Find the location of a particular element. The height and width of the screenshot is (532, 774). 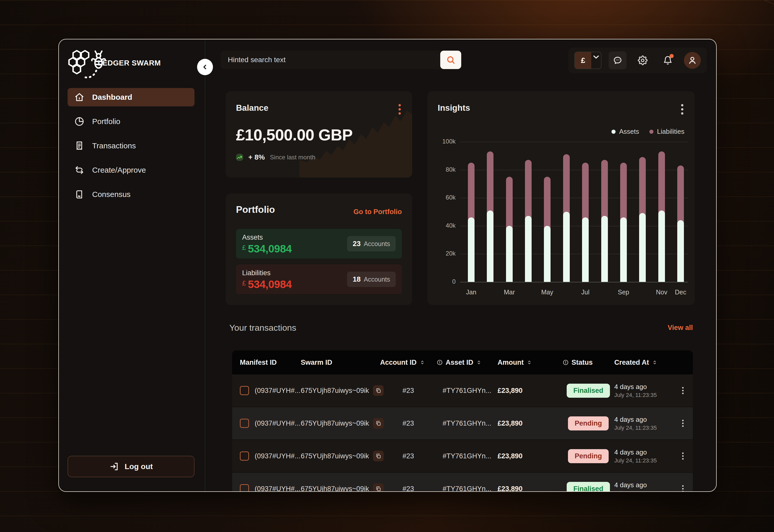

x-axis-tick: May is located at coordinates (547, 292).